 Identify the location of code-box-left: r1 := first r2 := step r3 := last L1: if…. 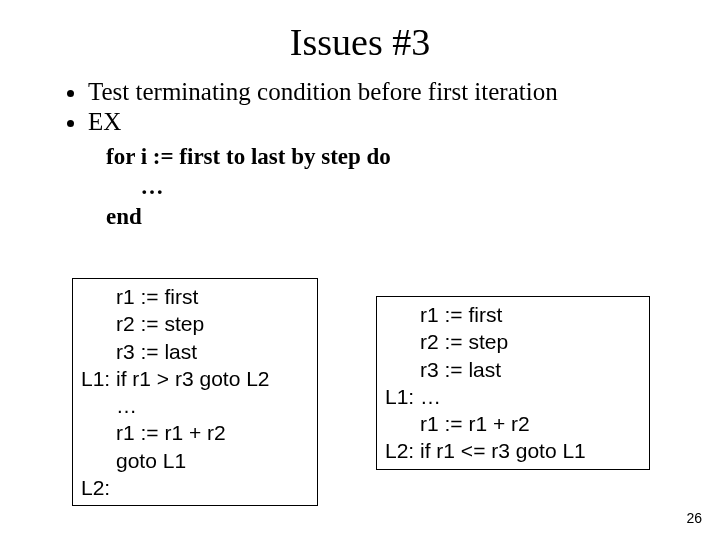
(195, 392).